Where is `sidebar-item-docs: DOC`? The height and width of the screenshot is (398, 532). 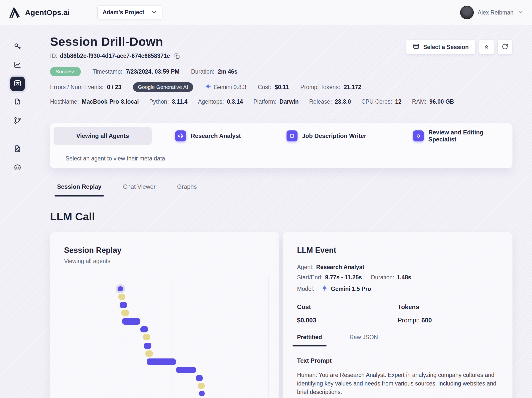 sidebar-item-docs: DOC is located at coordinates (18, 102).